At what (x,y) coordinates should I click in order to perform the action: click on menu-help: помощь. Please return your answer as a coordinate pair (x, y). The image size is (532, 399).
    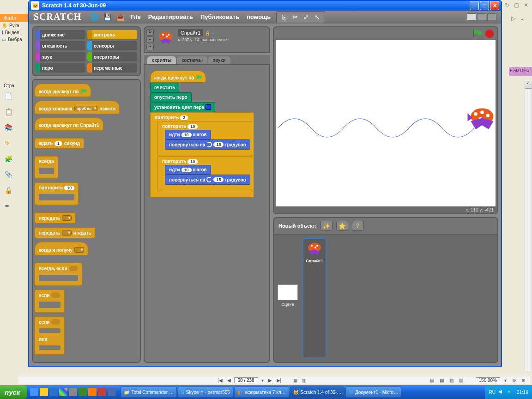
    Looking at the image, I should click on (259, 17).